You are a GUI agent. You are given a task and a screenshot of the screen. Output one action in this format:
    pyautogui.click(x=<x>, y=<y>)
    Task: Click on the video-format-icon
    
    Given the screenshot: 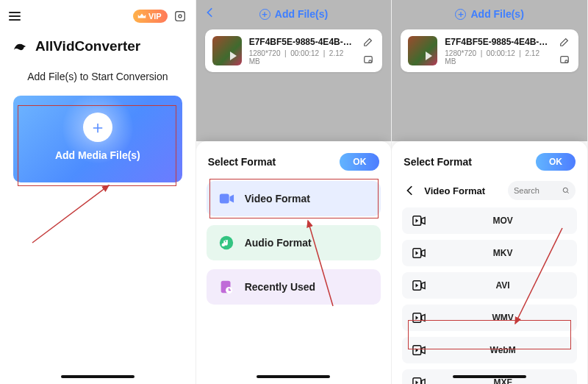 What is the action you would take?
    pyautogui.click(x=226, y=199)
    